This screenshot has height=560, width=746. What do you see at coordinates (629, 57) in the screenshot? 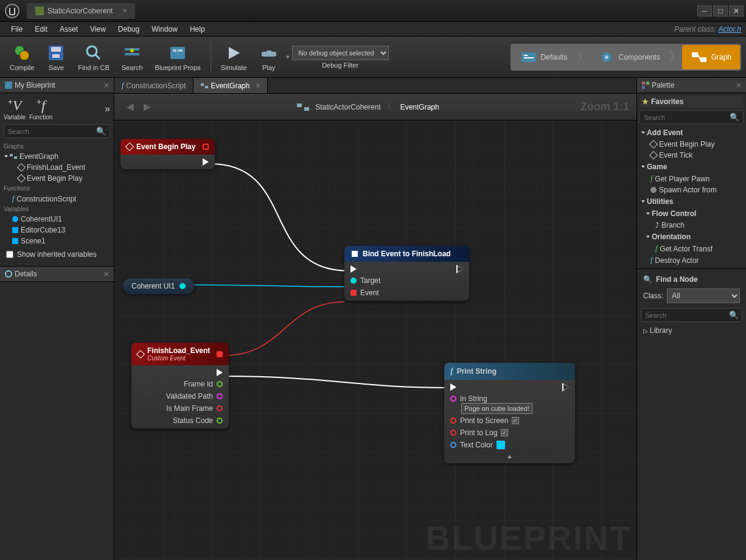
I see `components-tab: Components` at bounding box center [629, 57].